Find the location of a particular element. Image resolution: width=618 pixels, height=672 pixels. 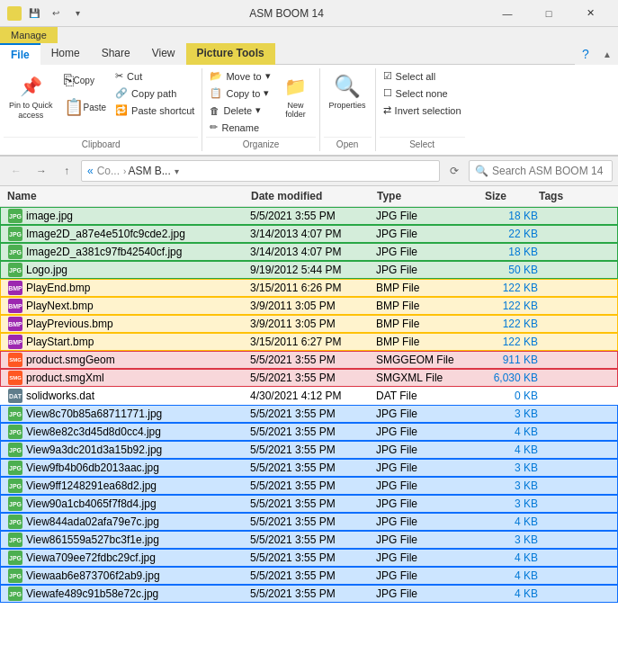

file-name: JPG Viewa709ee72fdbc29cf.jpg is located at coordinates (130, 558).